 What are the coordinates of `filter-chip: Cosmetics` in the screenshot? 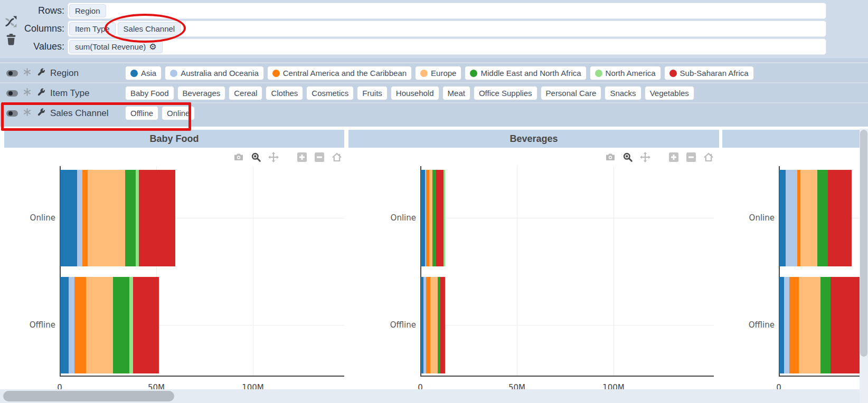 It's located at (330, 93).